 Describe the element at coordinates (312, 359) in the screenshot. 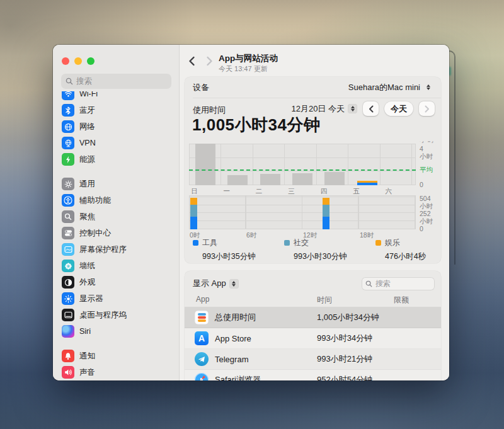

I see `table-row-Telegram: Telegram993小时21分钟` at that location.